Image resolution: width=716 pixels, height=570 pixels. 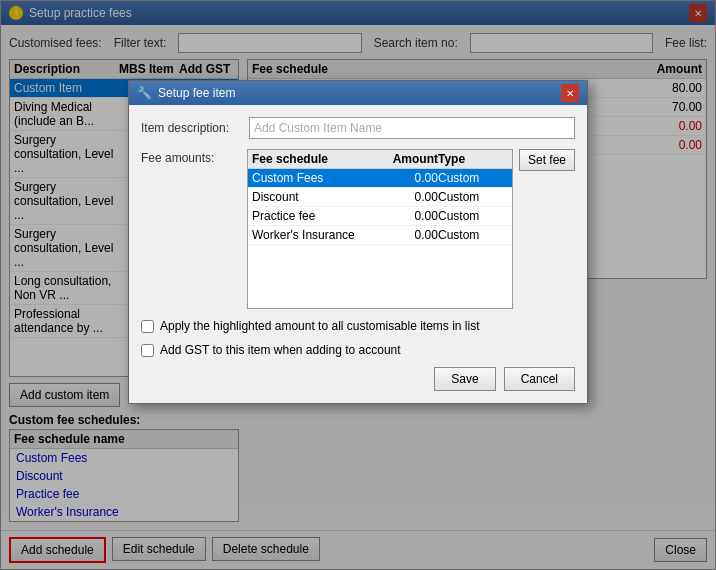 I want to click on col-fee-schedule: Fee schedule, so click(x=310, y=159).